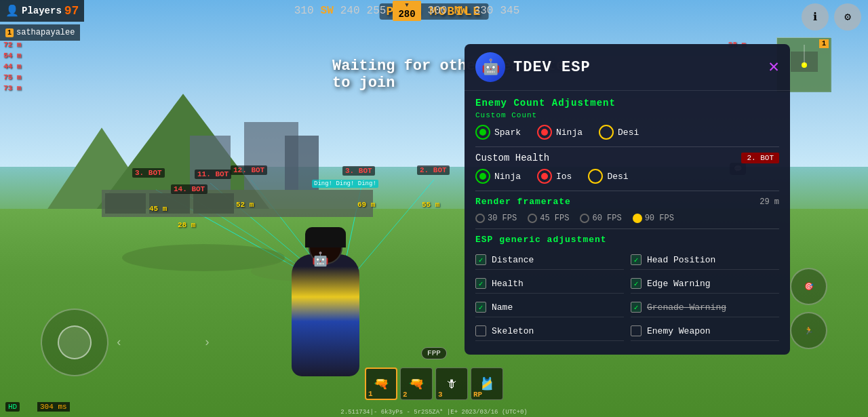 The width and height of the screenshot is (868, 417). What do you see at coordinates (434, 353) in the screenshot?
I see `fpp-button: FPP` at bounding box center [434, 353].